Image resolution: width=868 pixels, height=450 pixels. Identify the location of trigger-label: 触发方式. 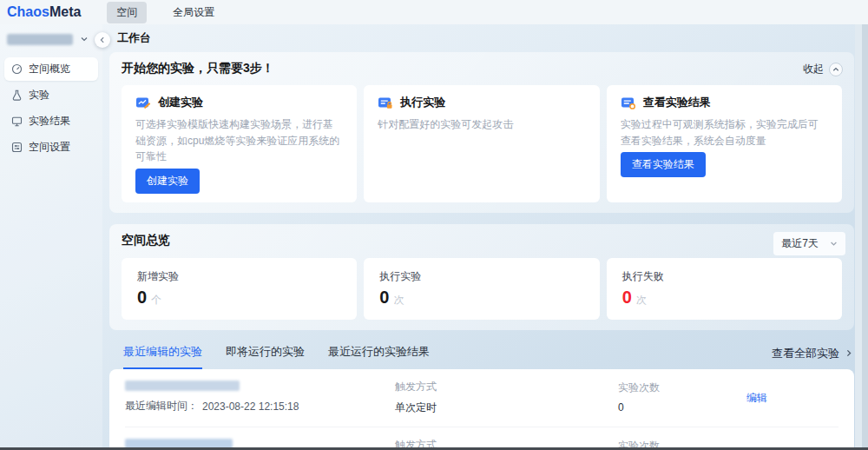
(507, 387).